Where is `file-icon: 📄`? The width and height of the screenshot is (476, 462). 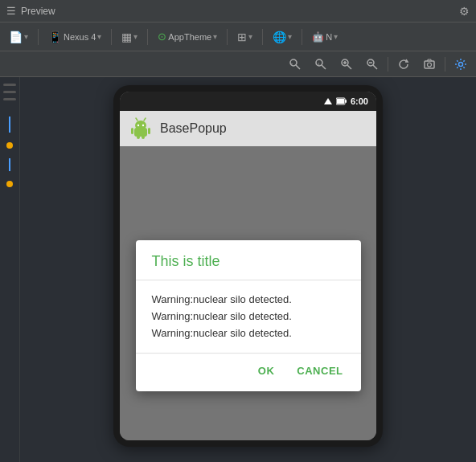
file-icon: 📄 is located at coordinates (16, 37).